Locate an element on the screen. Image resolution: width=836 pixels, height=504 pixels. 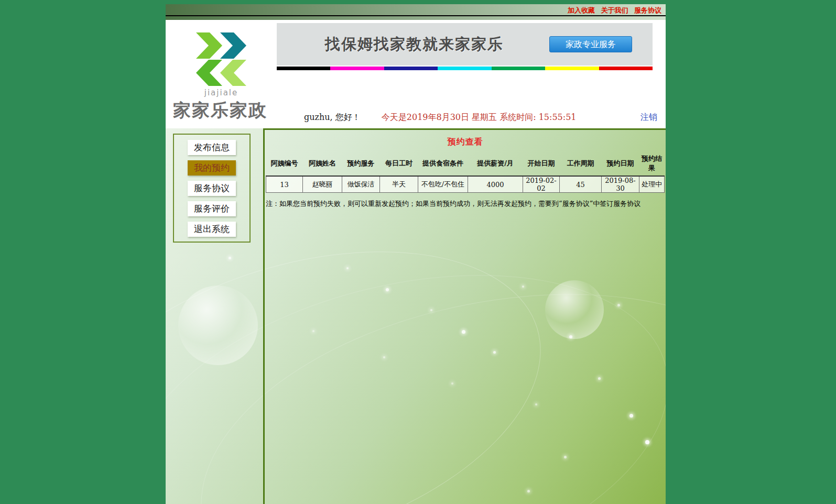
logo-chevrons-icon is located at coordinates (221, 60).